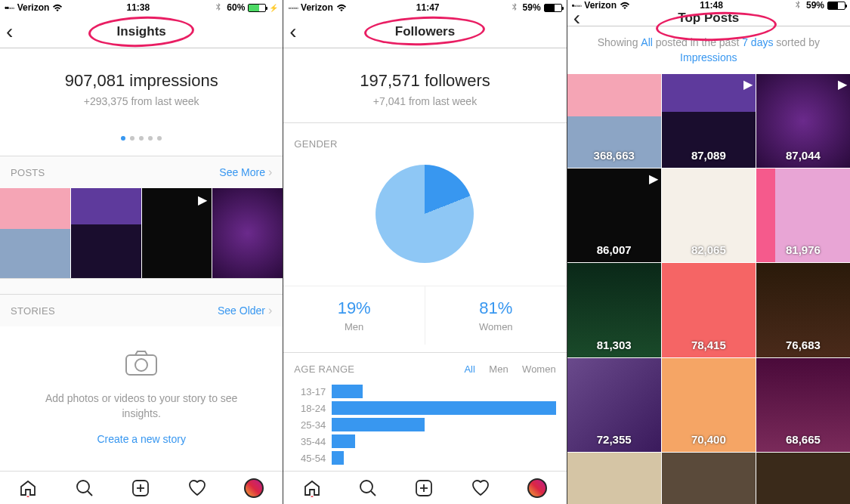 The image size is (850, 504). What do you see at coordinates (425, 425) in the screenshot?
I see `age-bar-row: 25-34` at bounding box center [425, 425].